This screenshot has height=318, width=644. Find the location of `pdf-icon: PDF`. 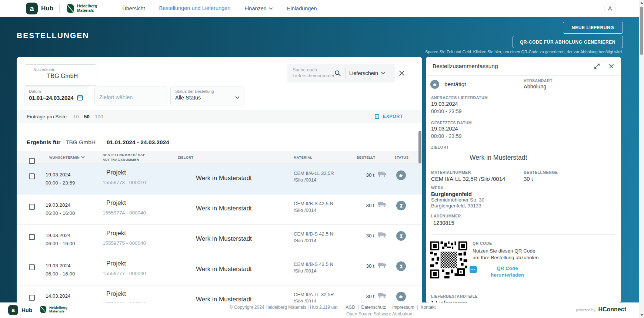

pdf-icon: PDF is located at coordinates (473, 270).